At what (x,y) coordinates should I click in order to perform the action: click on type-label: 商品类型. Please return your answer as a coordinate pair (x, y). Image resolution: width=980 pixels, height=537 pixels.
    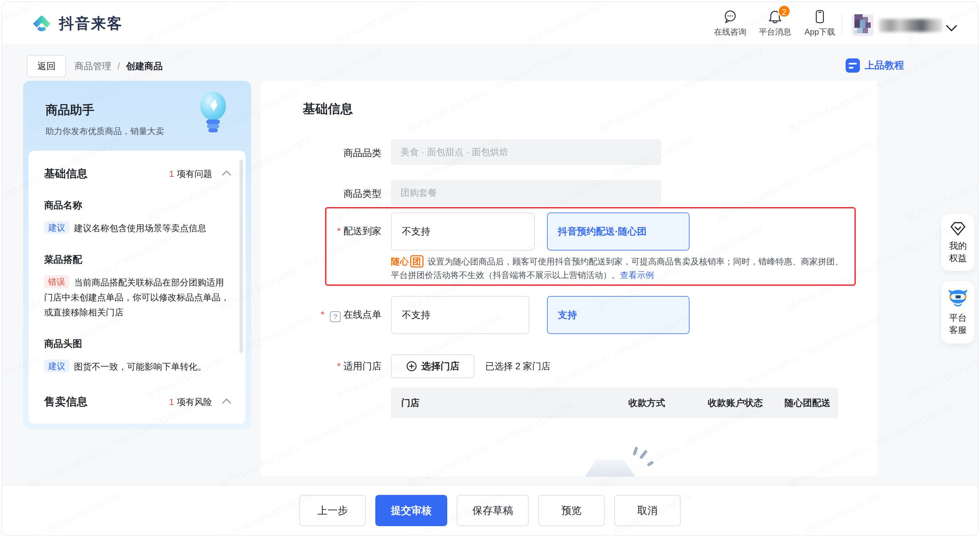
    Looking at the image, I should click on (326, 194).